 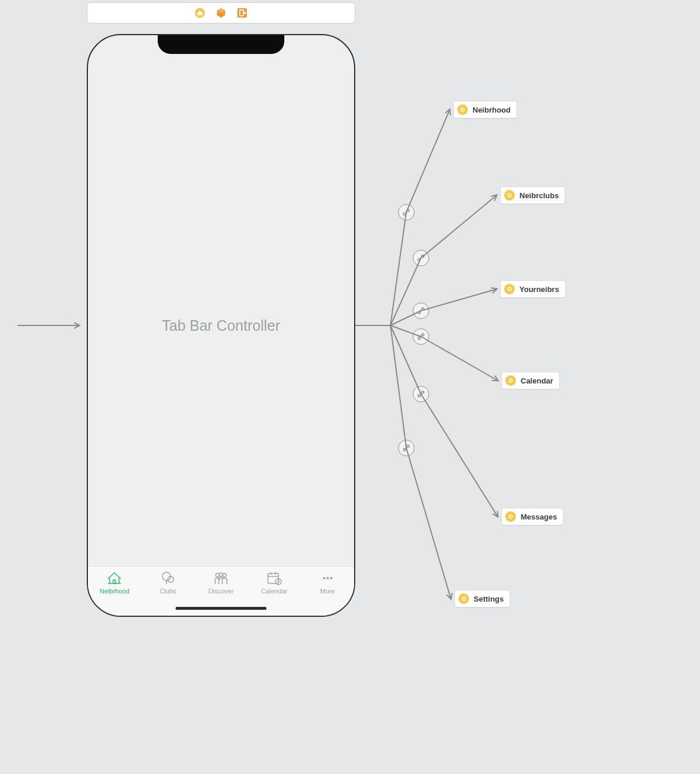 I want to click on destination-yourneibrs: Yourneibrs, so click(x=533, y=289).